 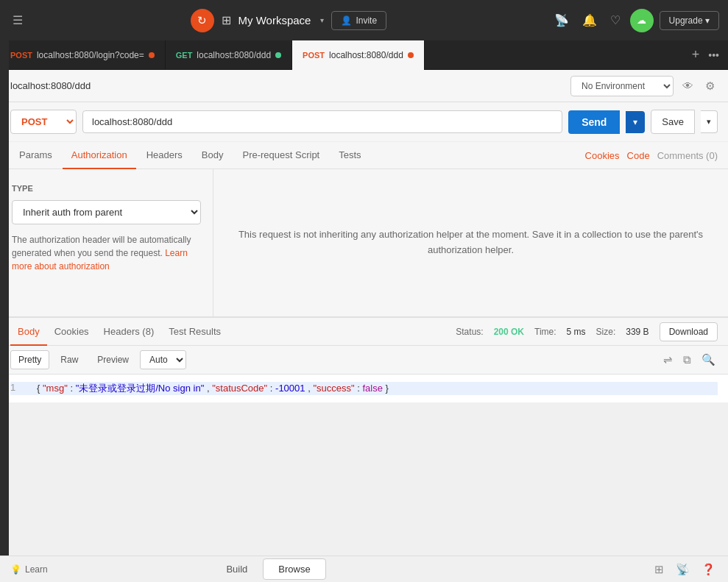 What do you see at coordinates (350, 156) in the screenshot?
I see `tests-tab: Tests` at bounding box center [350, 156].